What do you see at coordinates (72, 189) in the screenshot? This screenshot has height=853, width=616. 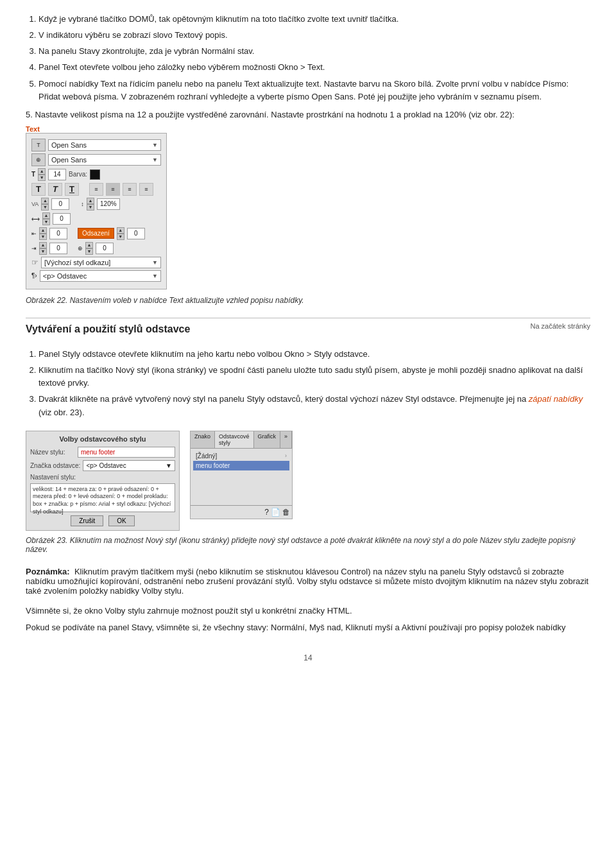 I see `underline-btn: T` at bounding box center [72, 189].